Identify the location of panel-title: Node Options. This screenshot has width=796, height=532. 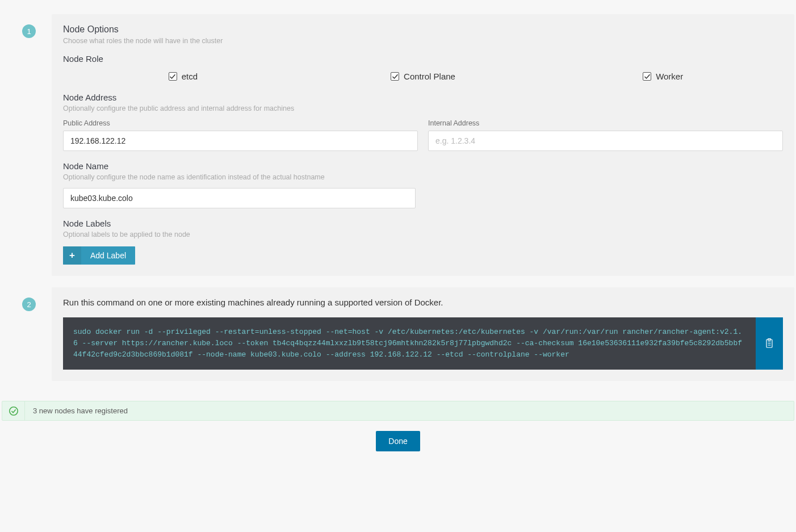
(423, 30).